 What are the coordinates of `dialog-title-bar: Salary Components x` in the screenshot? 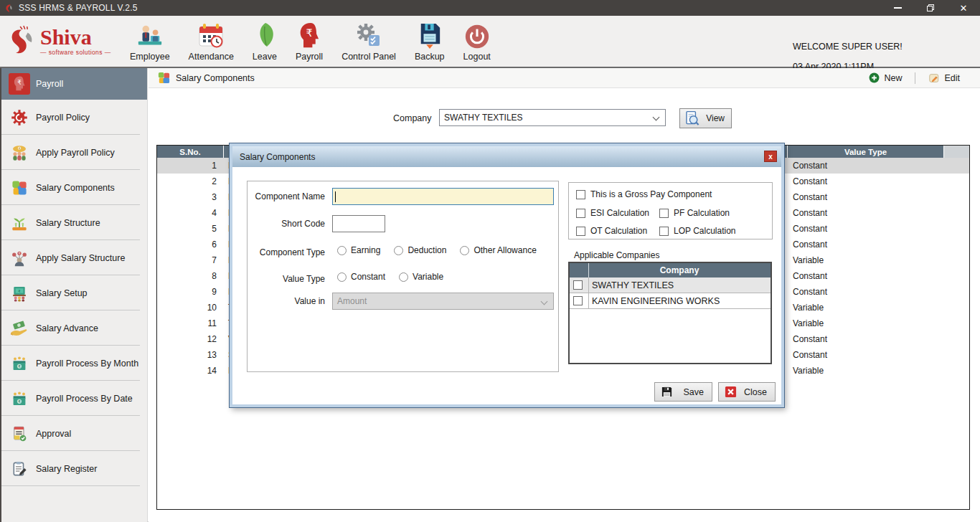 It's located at (507, 156).